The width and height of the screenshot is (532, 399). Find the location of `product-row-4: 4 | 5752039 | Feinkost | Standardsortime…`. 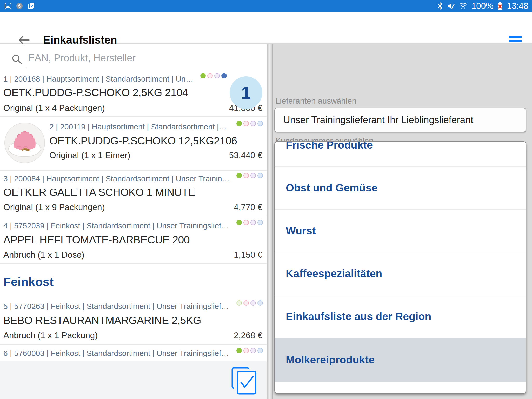

product-row-4: 4 | 5752039 | Feinkost | Standardsortime… is located at coordinates (133, 240).